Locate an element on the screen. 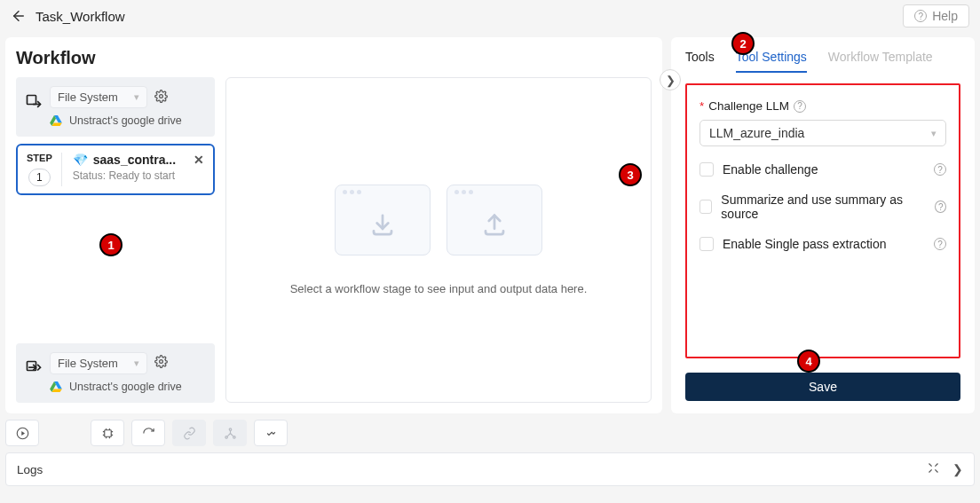 This screenshot has width=980, height=503. input-drive-label: Unstract's google drive is located at coordinates (126, 121).